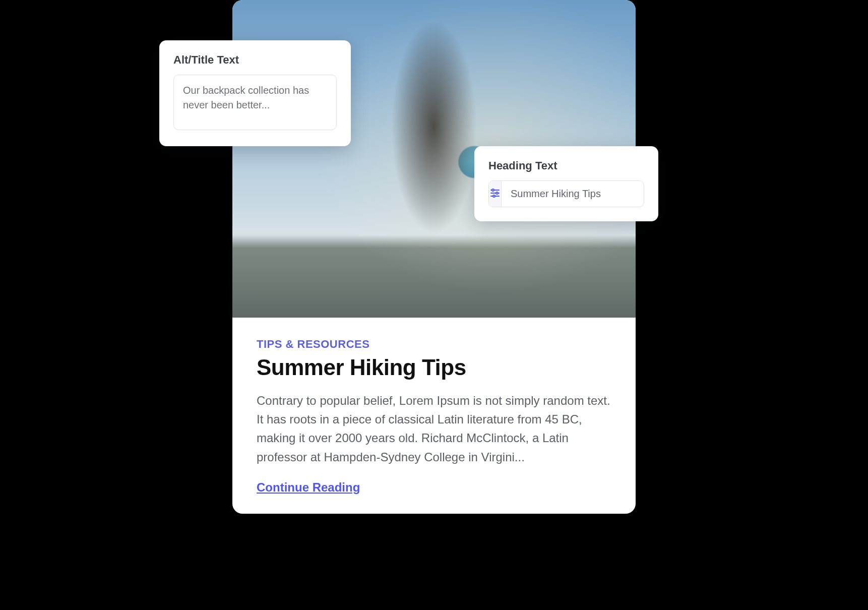  Describe the element at coordinates (255, 60) in the screenshot. I see `alt-text-label: Alt/Title Text` at that location.